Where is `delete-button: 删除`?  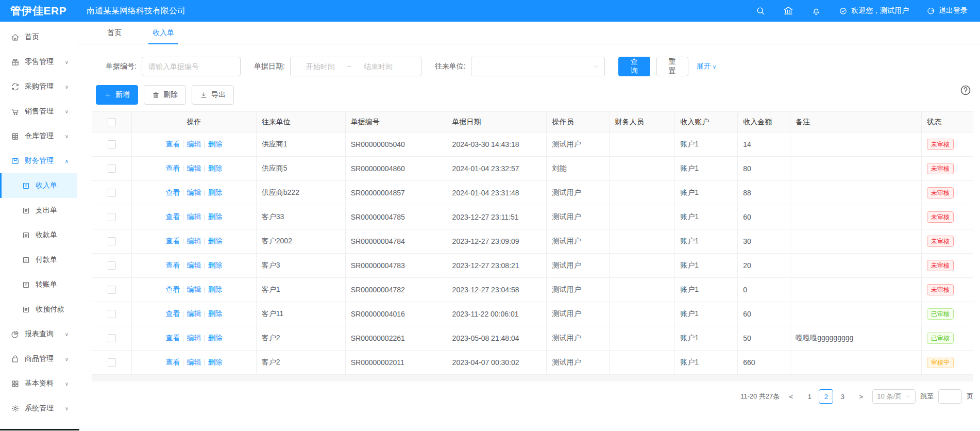 delete-button: 删除 is located at coordinates (165, 95).